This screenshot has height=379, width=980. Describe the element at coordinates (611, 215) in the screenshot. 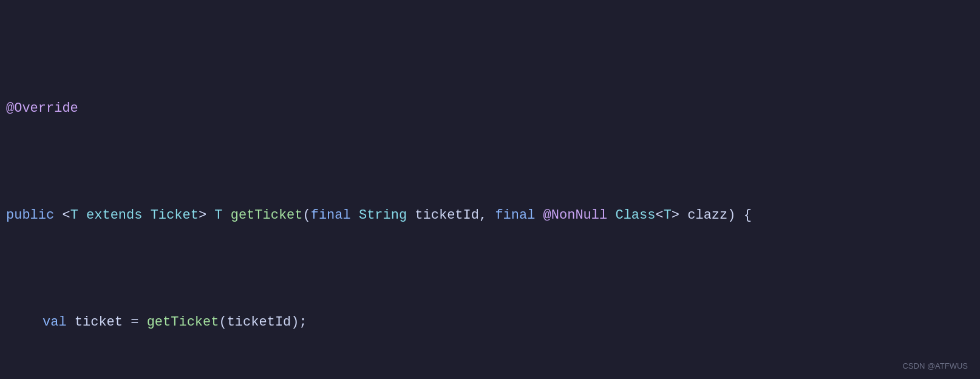

I see `sp3` at that location.